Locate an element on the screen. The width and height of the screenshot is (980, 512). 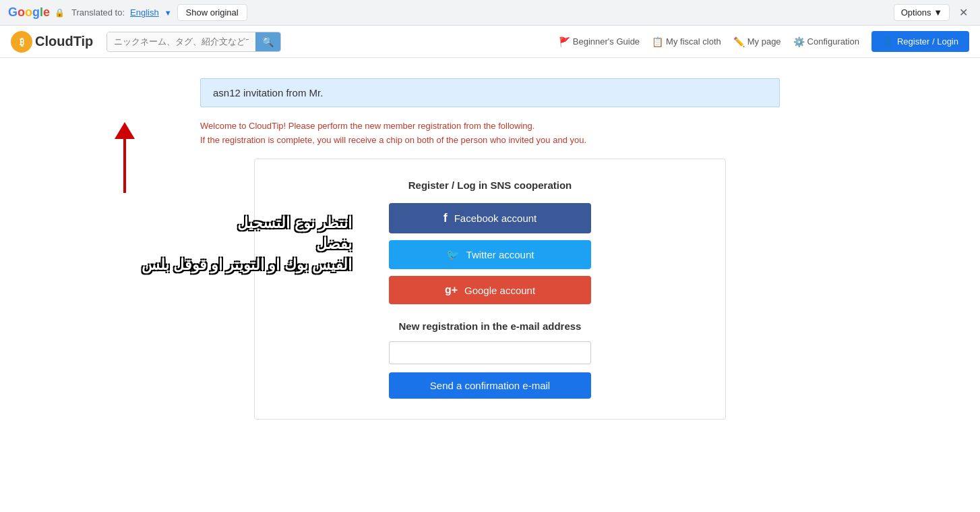
language-link: English is located at coordinates (144, 12).